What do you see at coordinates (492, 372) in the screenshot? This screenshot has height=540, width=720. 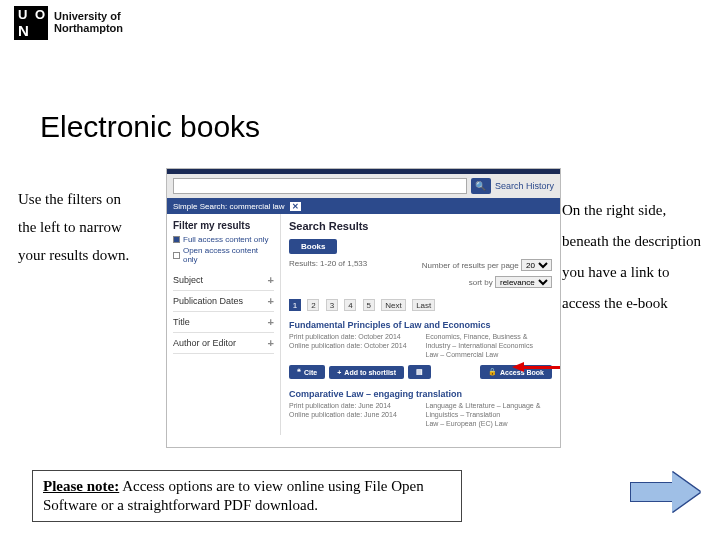 I see `lock-icon: 🔒` at bounding box center [492, 372].